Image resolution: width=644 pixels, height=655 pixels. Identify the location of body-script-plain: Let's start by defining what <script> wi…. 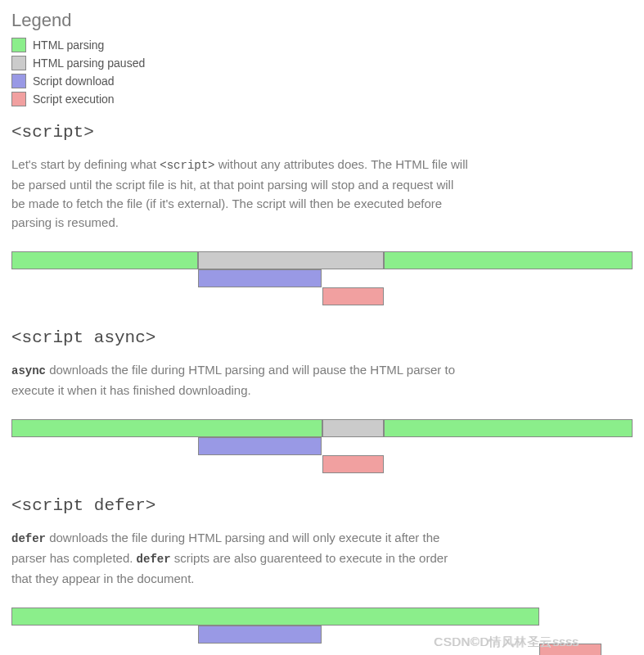
(241, 193).